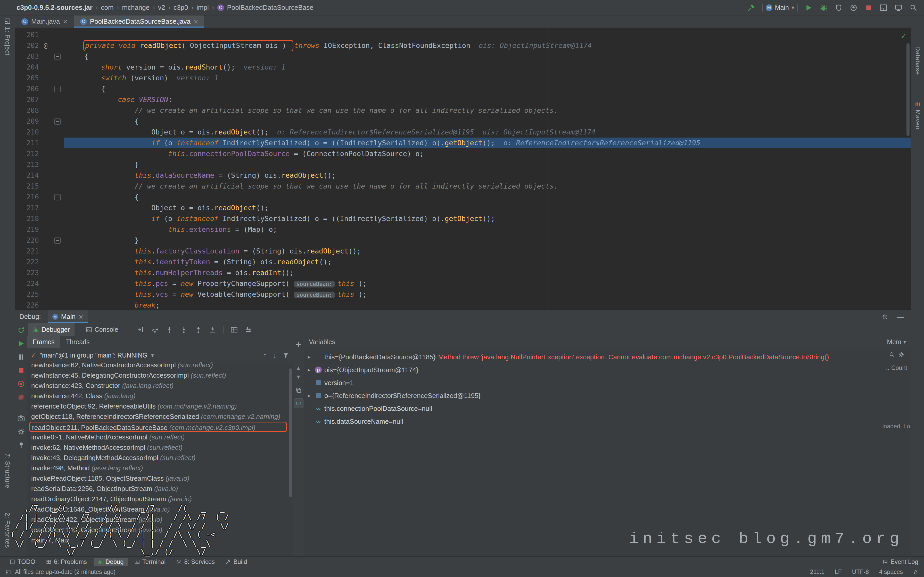 This screenshot has width=924, height=577. What do you see at coordinates (8, 530) in the screenshot?
I see `favorites-stripe-label: 2: Favorites` at bounding box center [8, 530].